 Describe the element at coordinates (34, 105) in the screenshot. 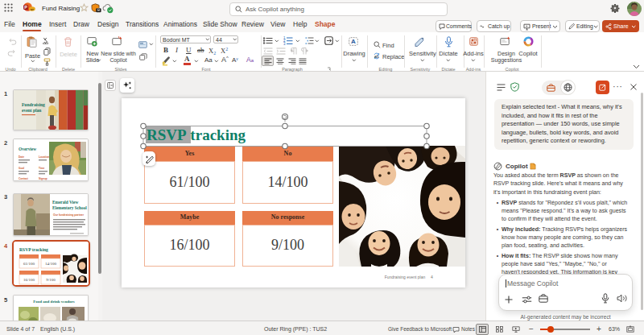

I see `svg-text: Fundraising` at that location.